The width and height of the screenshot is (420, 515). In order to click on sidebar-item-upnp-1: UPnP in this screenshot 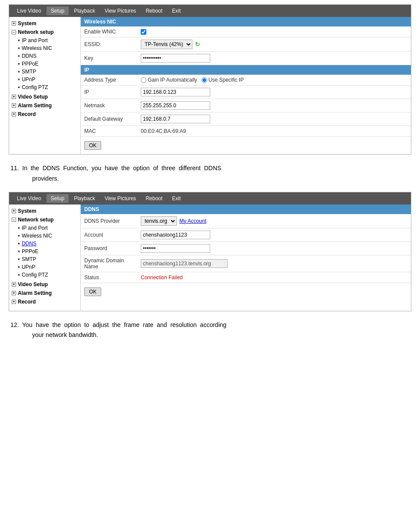, I will do `click(48, 79)`.